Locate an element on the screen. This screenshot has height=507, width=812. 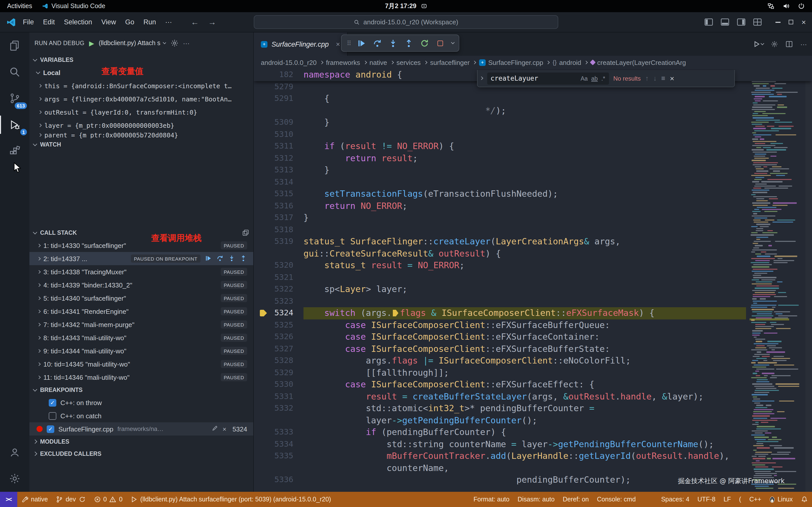
code-line-wrap: gui::CreateSurfaceResult& outResult) { is located at coordinates (533, 253).